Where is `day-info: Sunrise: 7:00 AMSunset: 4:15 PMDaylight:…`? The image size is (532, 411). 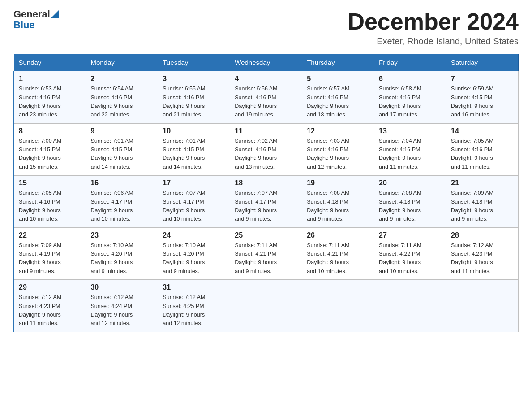 day-info: Sunrise: 7:00 AMSunset: 4:15 PMDaylight:… is located at coordinates (50, 154).